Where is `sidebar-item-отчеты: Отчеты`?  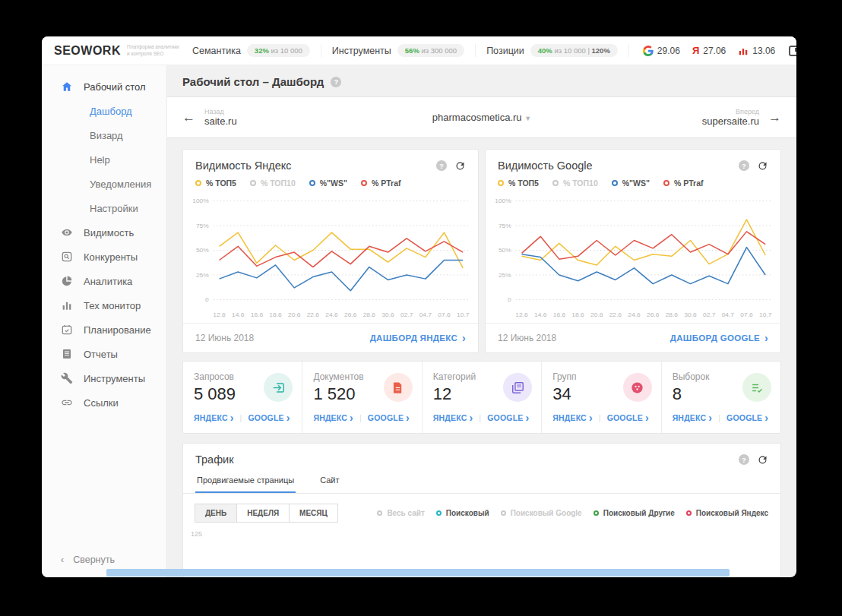
sidebar-item-отчеты: Отчеты is located at coordinates (104, 354).